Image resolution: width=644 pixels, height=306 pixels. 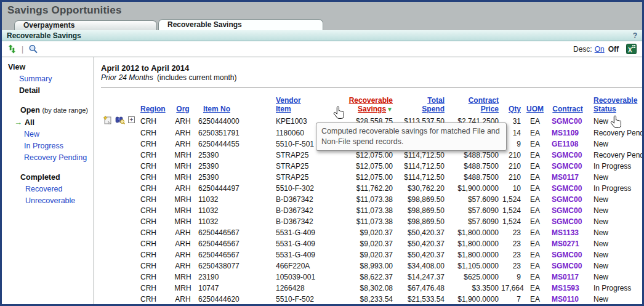 What do you see at coordinates (127, 78) in the screenshot?
I see `period-range: Prior 24 Months` at bounding box center [127, 78].